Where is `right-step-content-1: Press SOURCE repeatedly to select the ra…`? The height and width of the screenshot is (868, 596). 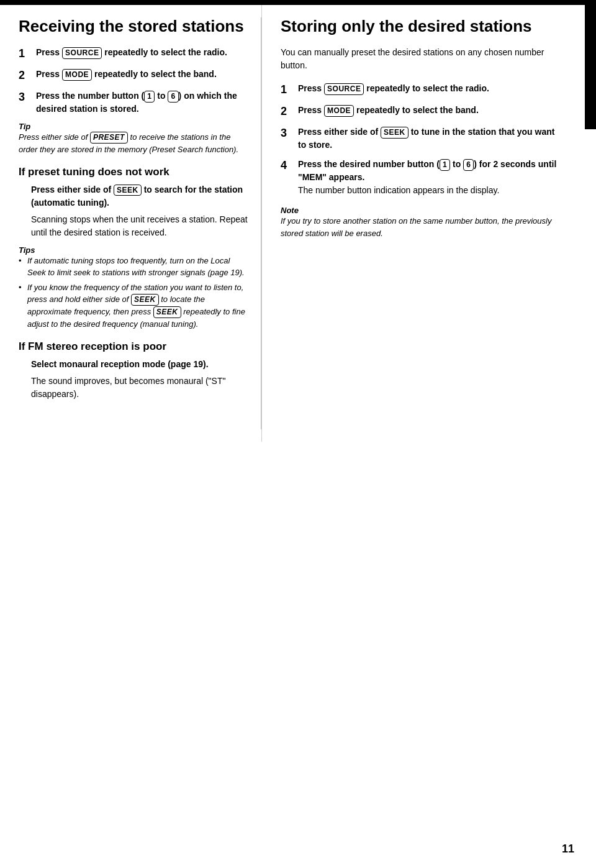 right-step-content-1: Press SOURCE repeatedly to select the ra… is located at coordinates (394, 88).